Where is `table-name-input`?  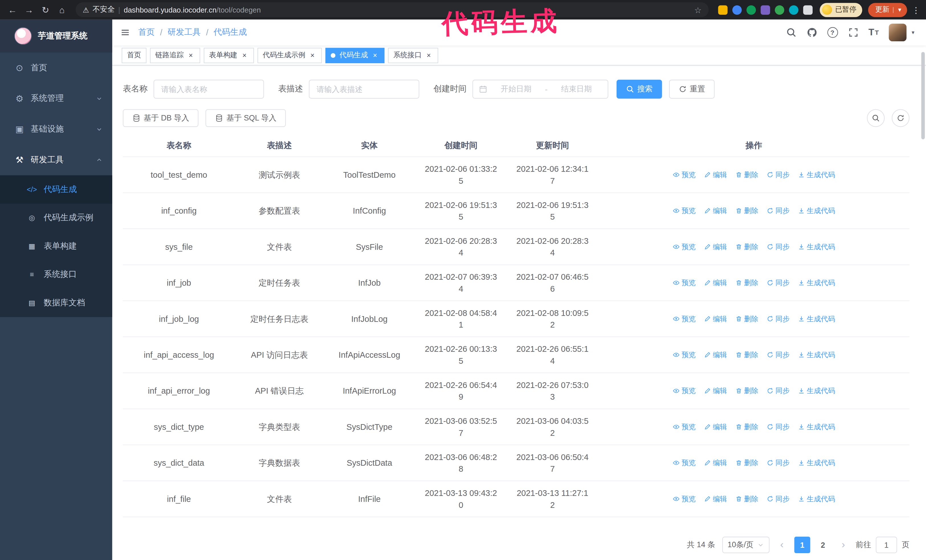 table-name-input is located at coordinates (209, 89).